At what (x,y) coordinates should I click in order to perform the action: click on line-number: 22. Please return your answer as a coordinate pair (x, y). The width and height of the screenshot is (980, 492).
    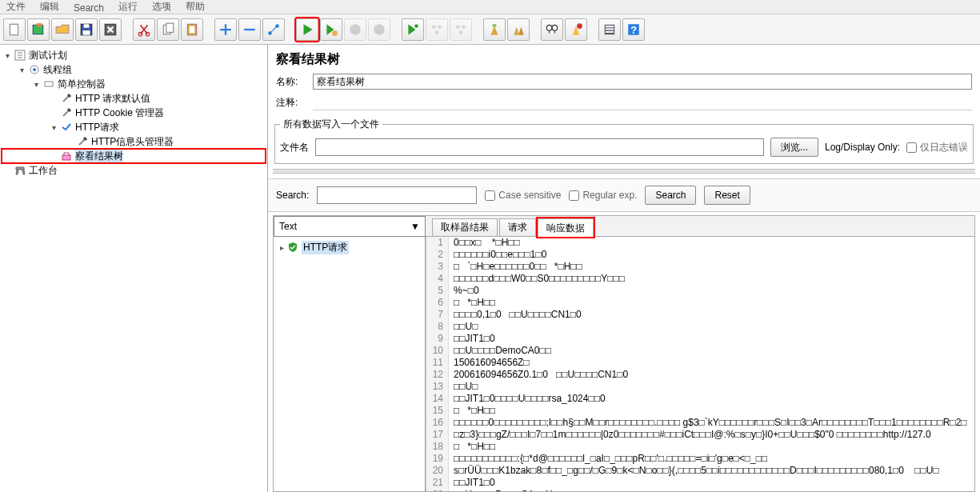
    Looking at the image, I should click on (438, 490).